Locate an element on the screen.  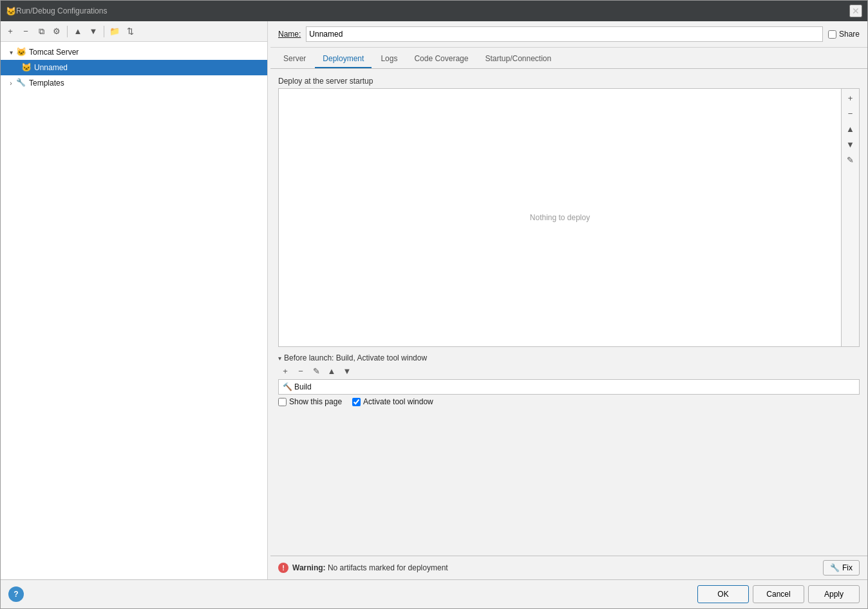
tree-item-unnamed: 🐱 Unnamed is located at coordinates (134, 68).